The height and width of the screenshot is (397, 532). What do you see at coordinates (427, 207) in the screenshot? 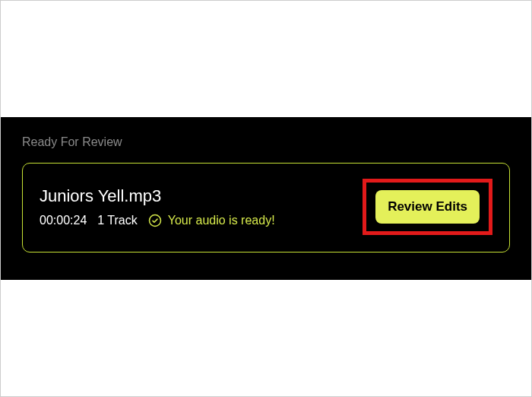
I see `annotation-highlight: Review Edits` at bounding box center [427, 207].